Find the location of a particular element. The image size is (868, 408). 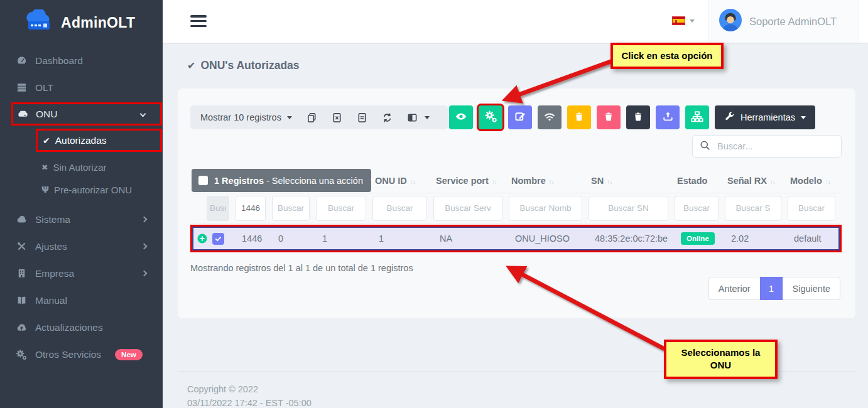

sidebar-item-ajustes: Ajustes is located at coordinates (82, 246).